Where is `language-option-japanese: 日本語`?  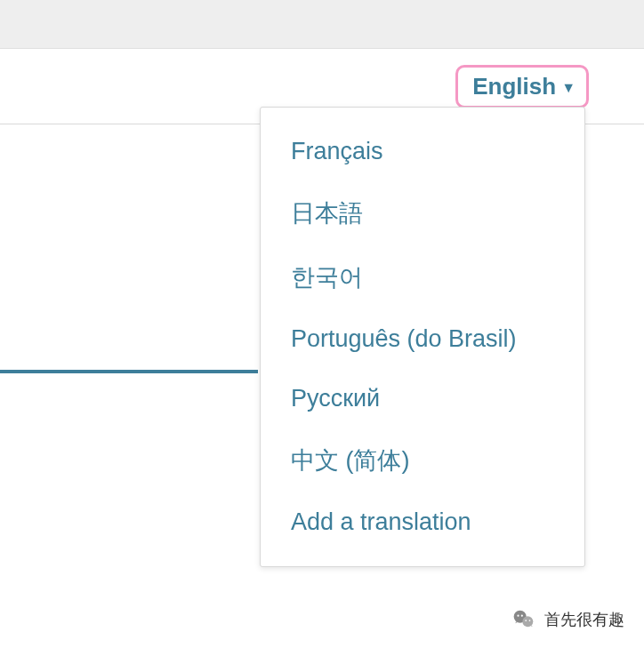 language-option-japanese: 日本語 is located at coordinates (423, 213).